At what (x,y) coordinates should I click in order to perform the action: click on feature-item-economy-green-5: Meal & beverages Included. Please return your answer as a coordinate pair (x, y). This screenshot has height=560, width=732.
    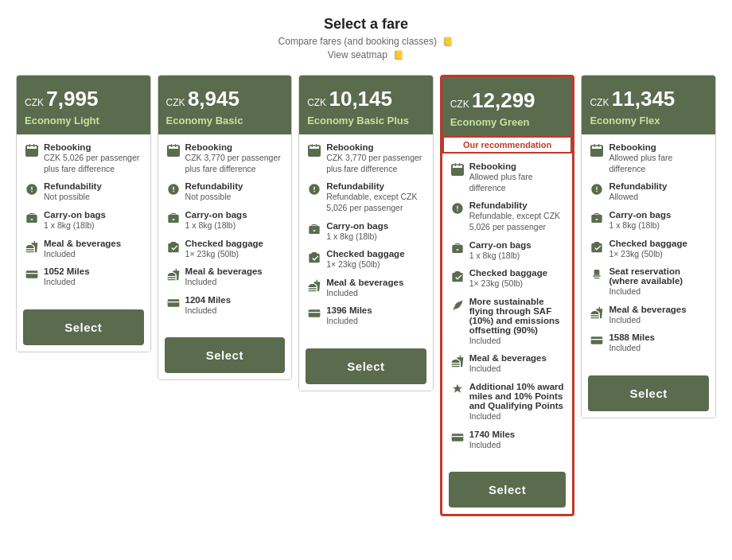
    Looking at the image, I should click on (508, 364).